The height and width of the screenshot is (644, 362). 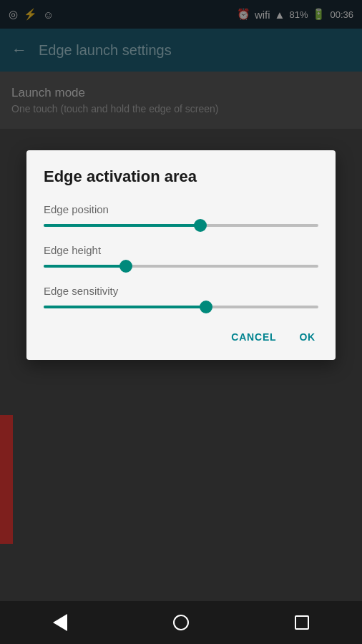 I want to click on edge-position-label: Edge position, so click(x=181, y=209).